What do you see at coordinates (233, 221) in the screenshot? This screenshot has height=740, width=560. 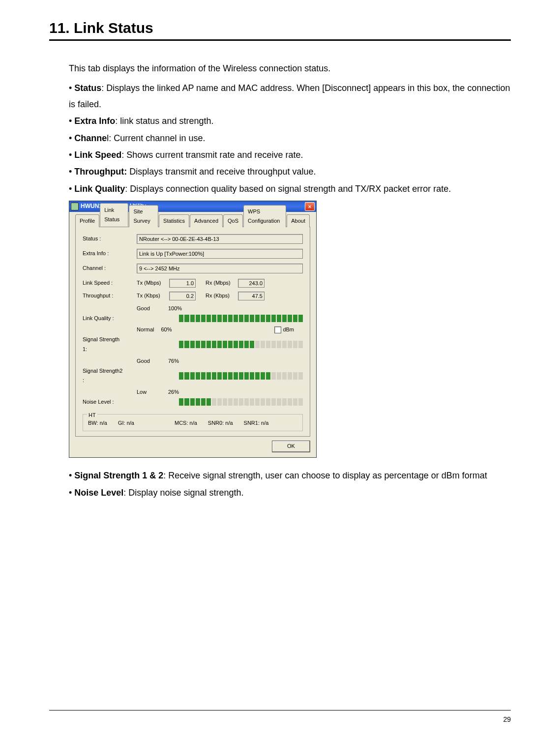 I see `tab-qos: QoS` at bounding box center [233, 221].